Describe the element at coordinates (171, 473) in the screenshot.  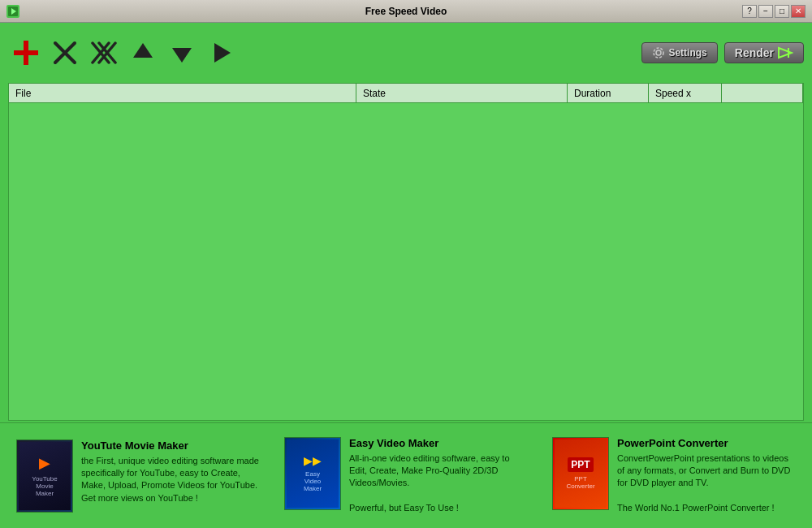
I see `promo-text-youtube: YouTute Movie Maker the First, unique vi…` at that location.